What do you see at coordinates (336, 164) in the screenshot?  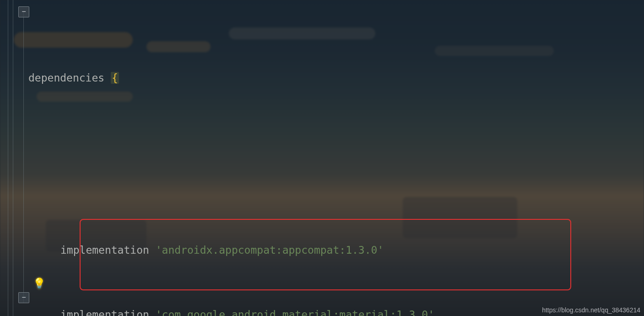 I see `blank-line` at bounding box center [336, 164].